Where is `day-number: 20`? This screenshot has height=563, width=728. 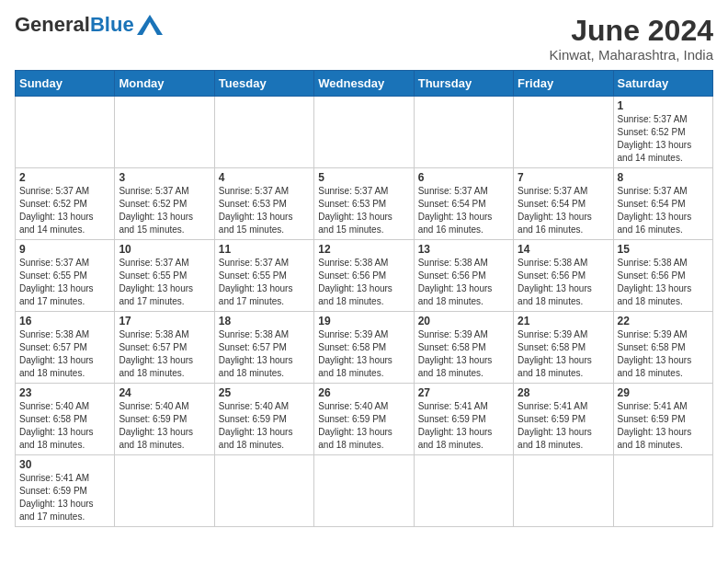
day-number: 20 is located at coordinates (463, 321).